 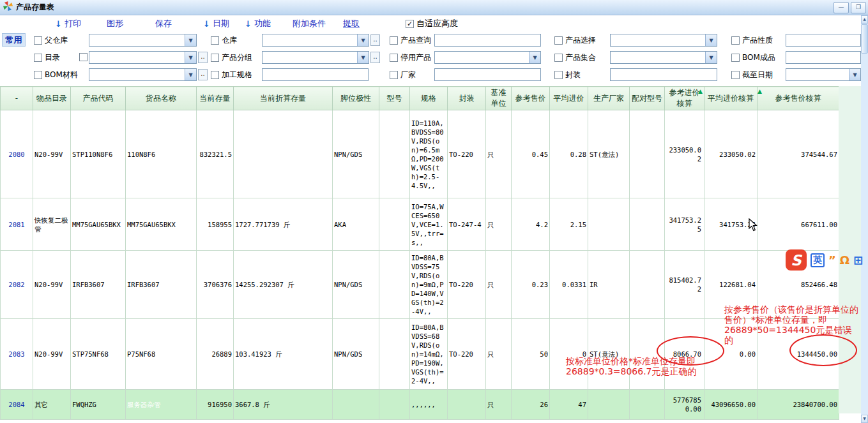 What do you see at coordinates (531, 98) in the screenshot?
I see `header-ref-price: 参考售价` at bounding box center [531, 98].